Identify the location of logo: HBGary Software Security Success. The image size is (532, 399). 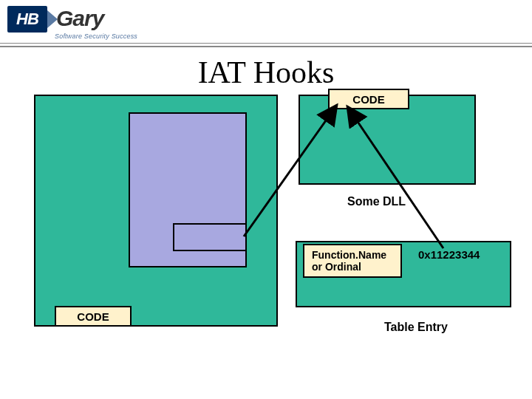
(74, 24).